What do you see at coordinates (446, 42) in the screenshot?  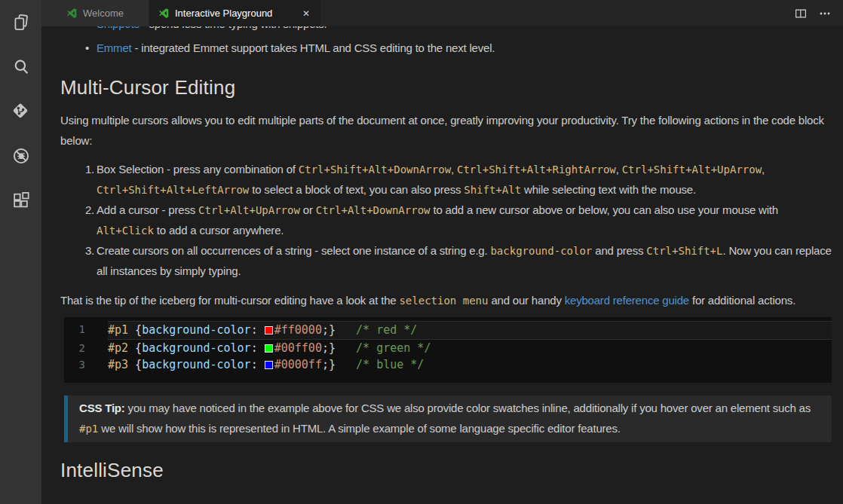 I see `feature-list: •Snippets - spend less time typing with …` at bounding box center [446, 42].